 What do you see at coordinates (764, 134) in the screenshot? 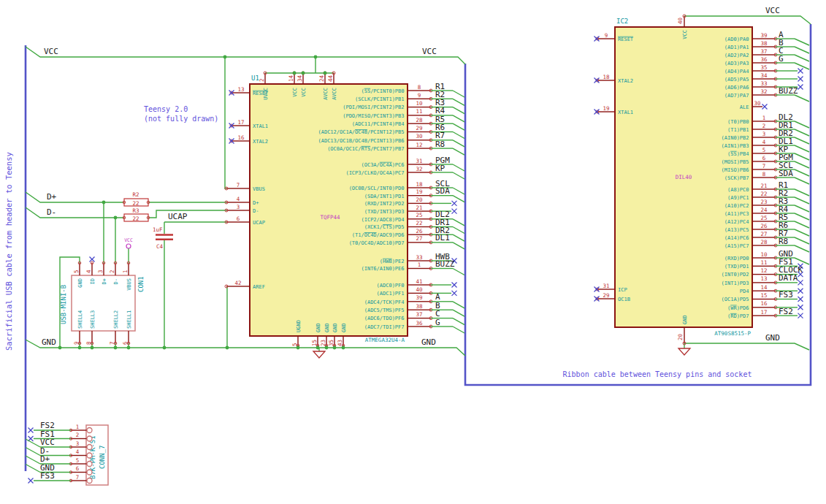
I see `pin-number: 3` at bounding box center [764, 134].